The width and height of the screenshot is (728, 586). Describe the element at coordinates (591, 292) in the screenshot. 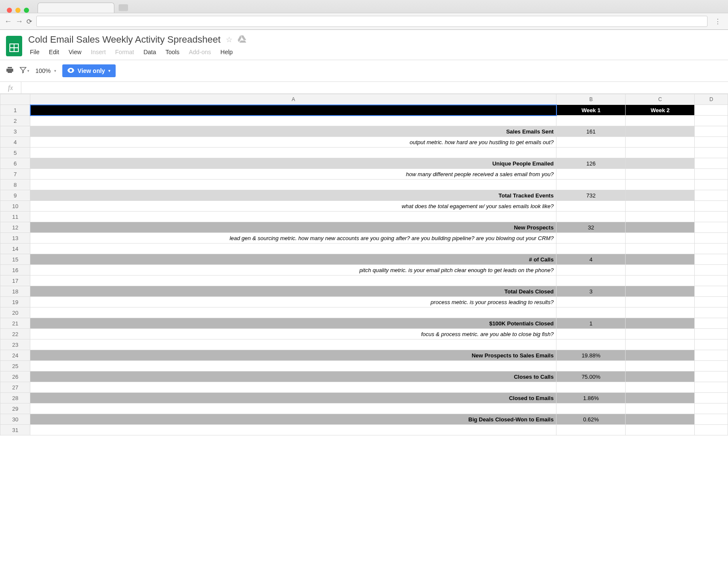

I see `metric-value-cell: 3` at that location.